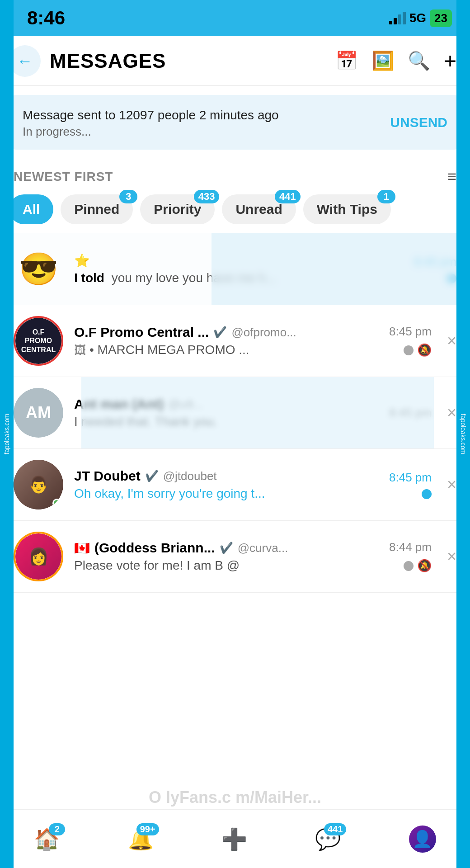 The height and width of the screenshot is (868, 470). What do you see at coordinates (235, 839) in the screenshot?
I see `bottom-nav: 🏠 2 🔔 99+ ➕ 💬 441 👤` at bounding box center [235, 839].